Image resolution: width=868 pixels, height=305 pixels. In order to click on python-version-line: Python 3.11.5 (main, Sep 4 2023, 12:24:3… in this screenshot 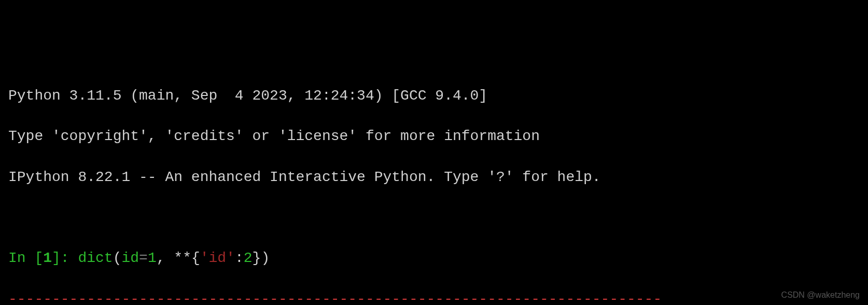, I will do `click(434, 95)`.